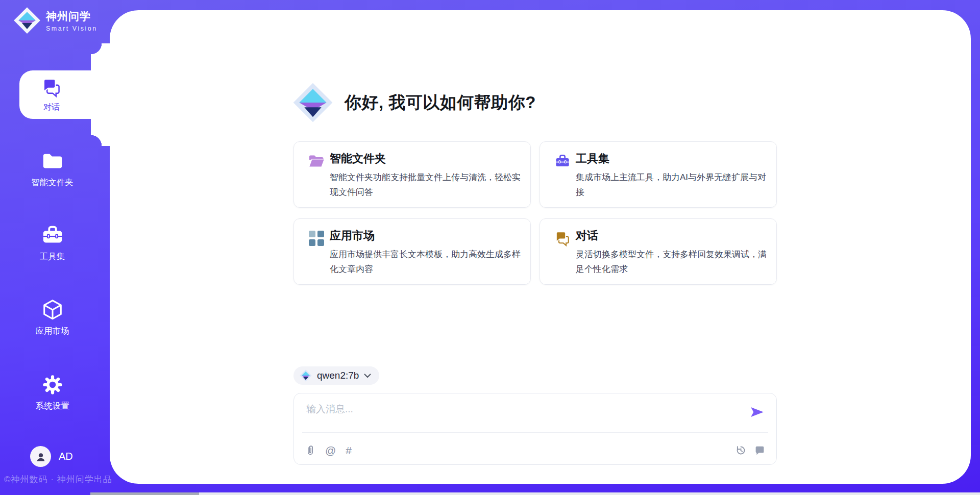 This screenshot has height=495, width=980. Describe the element at coordinates (313, 103) in the screenshot. I see `assistant-logo-icon` at that location.